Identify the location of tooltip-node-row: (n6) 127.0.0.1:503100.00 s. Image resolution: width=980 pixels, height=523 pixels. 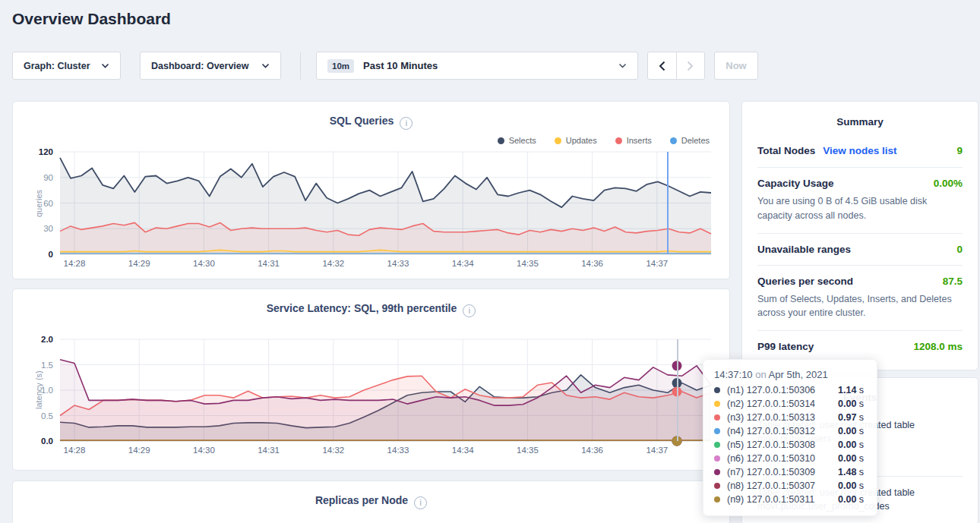
(790, 458).